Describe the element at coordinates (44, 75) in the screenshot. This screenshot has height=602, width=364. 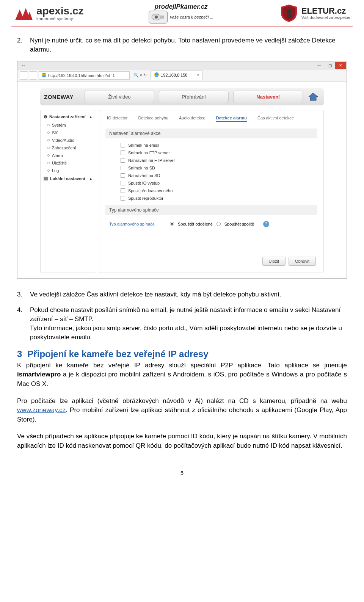
I see `ie-icon` at that location.